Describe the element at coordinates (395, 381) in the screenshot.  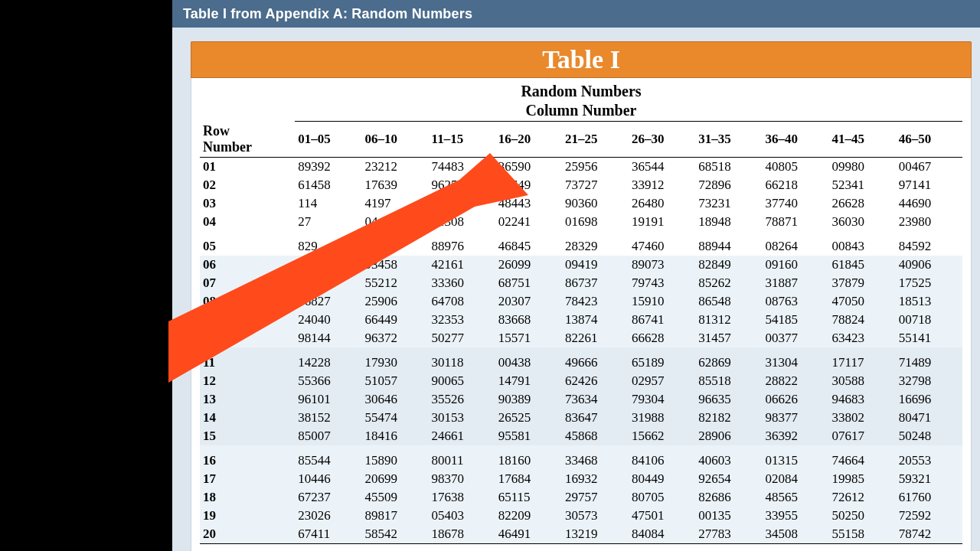
I see `cell: 51057` at that location.